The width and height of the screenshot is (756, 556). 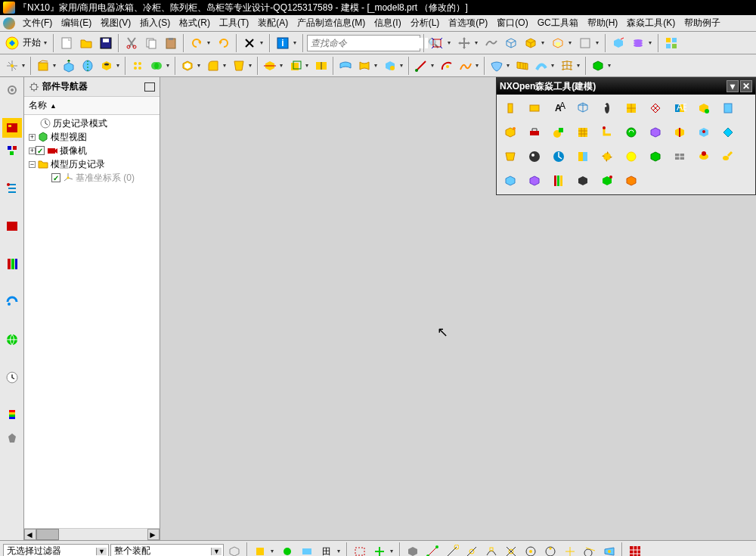 What do you see at coordinates (150, 87) in the screenshot?
I see `pin-icon` at bounding box center [150, 87].